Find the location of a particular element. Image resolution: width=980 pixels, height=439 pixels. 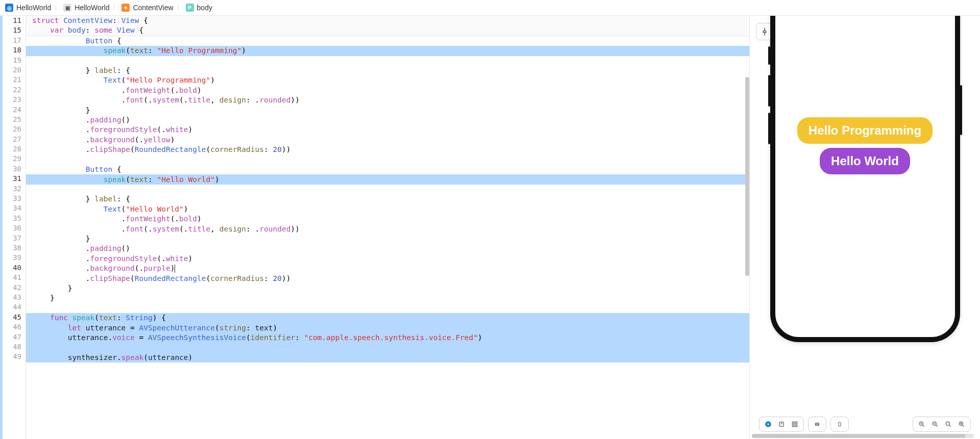

line-number: 34 is located at coordinates (12, 208).